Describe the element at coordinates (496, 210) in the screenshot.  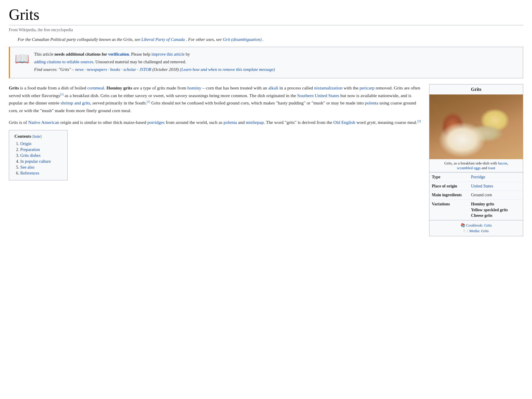
I see `infobox-value-variations: Hominy grits Yellow speckled grits Chees…` at that location.